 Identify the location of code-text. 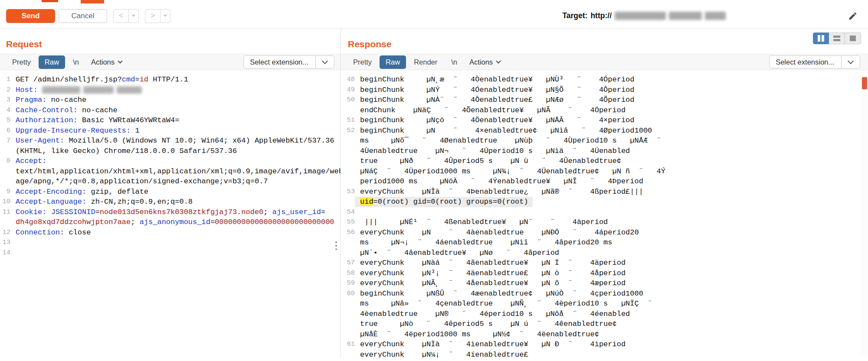
(49, 212).